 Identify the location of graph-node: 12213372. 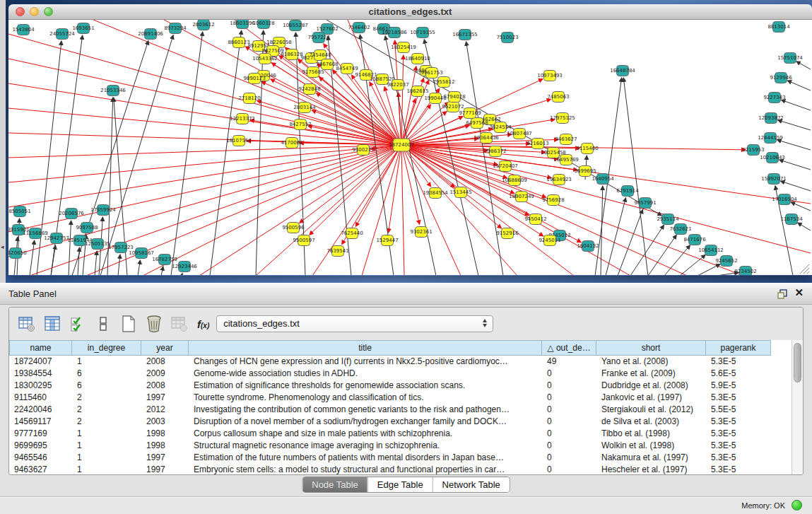
(242, 119).